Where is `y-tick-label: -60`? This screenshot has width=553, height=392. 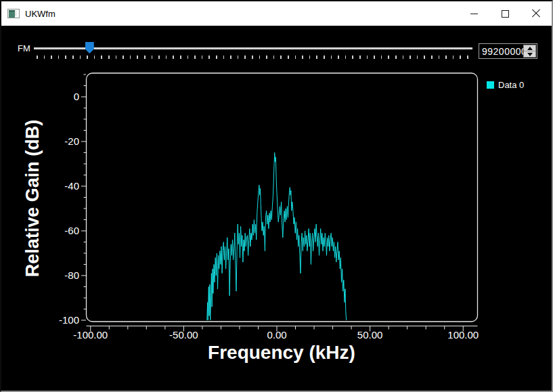
y-tick-label: -60 is located at coordinates (41, 230).